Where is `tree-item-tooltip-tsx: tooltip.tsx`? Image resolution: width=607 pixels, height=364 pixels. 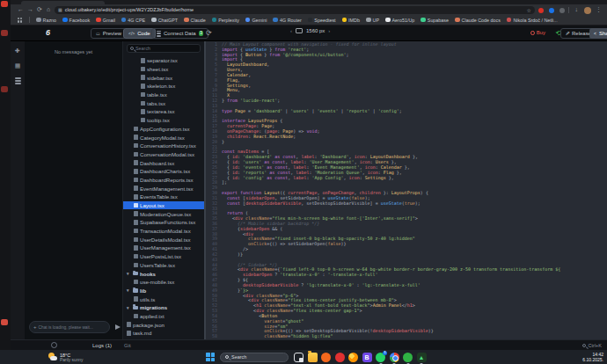 tree-item-tooltip-tsx: tooltip.tsx is located at coordinates (164, 120).